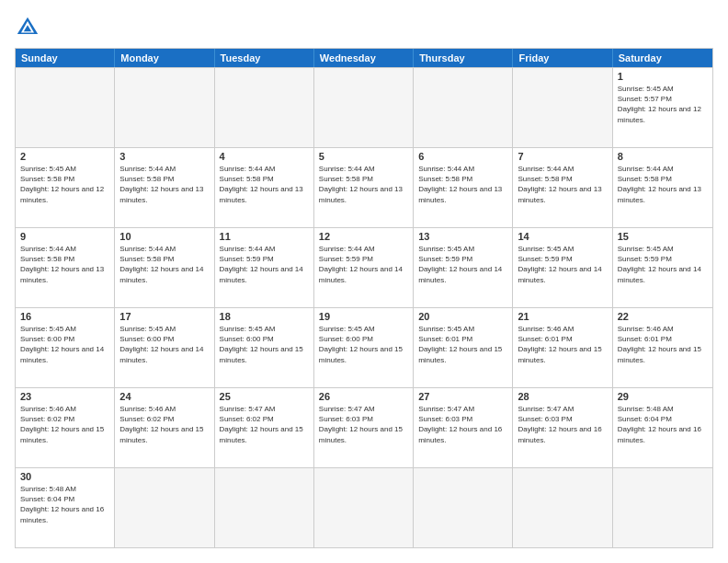 This screenshot has height=563, width=728. I want to click on cell-info: Sunrise: 5:45 AM Sunset: 5:57 PM Dayligh…, so click(663, 105).